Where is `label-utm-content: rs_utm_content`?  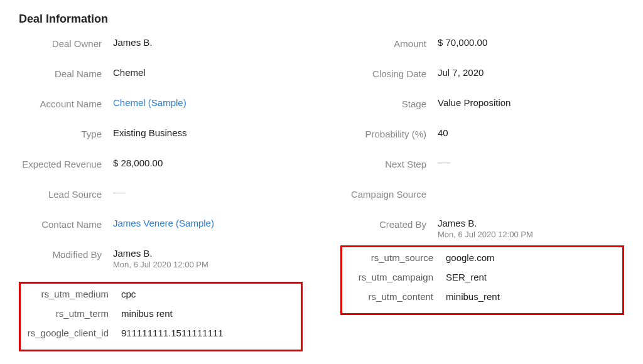 label-utm-content: rs_utm_content is located at coordinates (397, 296).